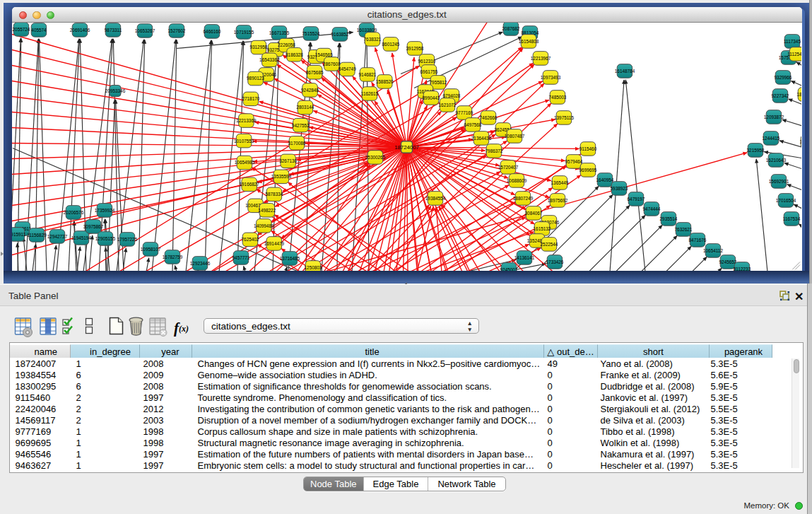 This screenshot has height=514, width=812. I want to click on svg-text: 5878334, so click(274, 194).